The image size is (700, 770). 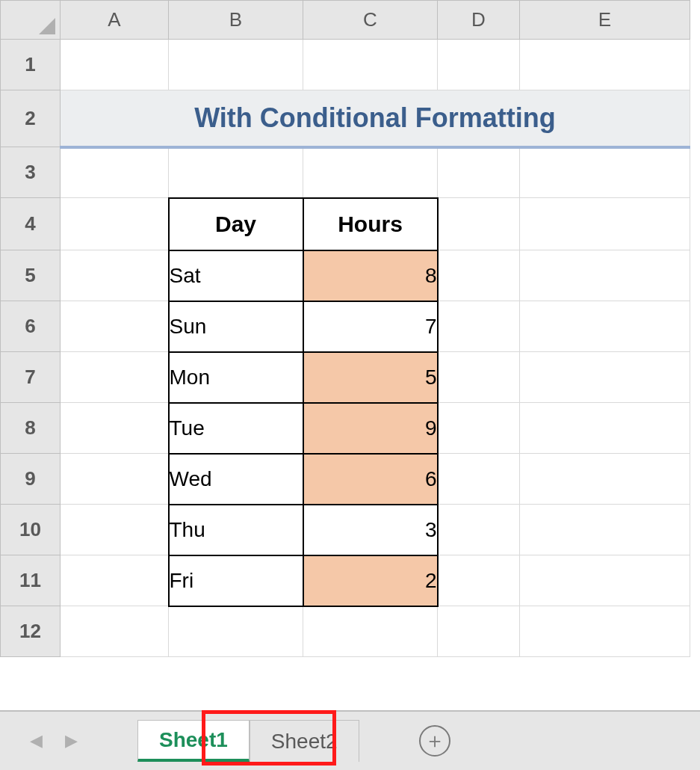 What do you see at coordinates (31, 479) in the screenshot?
I see `row-header-9: 9` at bounding box center [31, 479].